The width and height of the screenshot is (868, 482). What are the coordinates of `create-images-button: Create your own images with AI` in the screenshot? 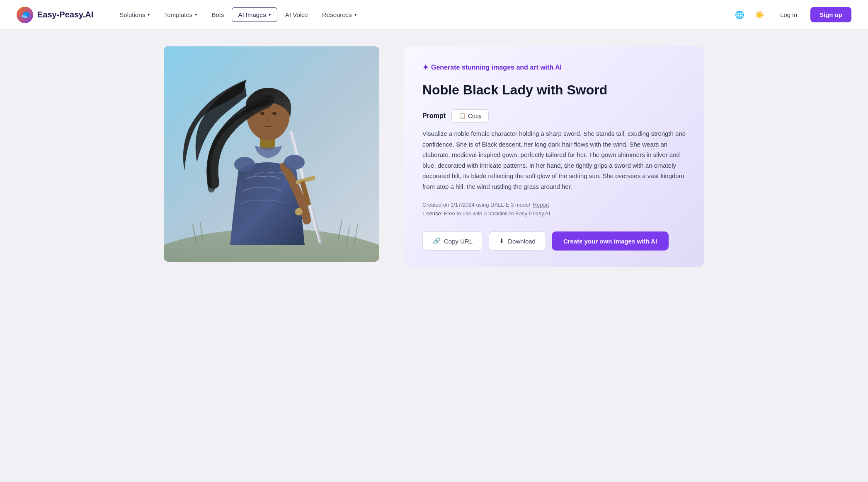 It's located at (610, 241).